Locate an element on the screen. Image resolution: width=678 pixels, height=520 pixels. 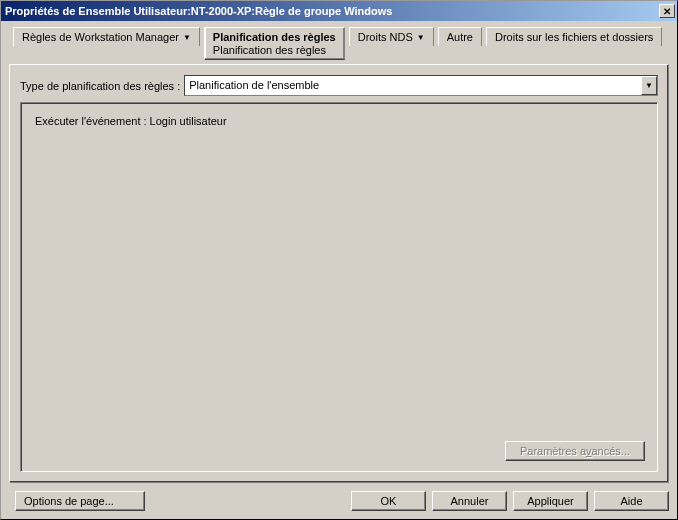
window-title: Propriétés de Ensemble Utilisateur:NT-20… is located at coordinates (331, 11).